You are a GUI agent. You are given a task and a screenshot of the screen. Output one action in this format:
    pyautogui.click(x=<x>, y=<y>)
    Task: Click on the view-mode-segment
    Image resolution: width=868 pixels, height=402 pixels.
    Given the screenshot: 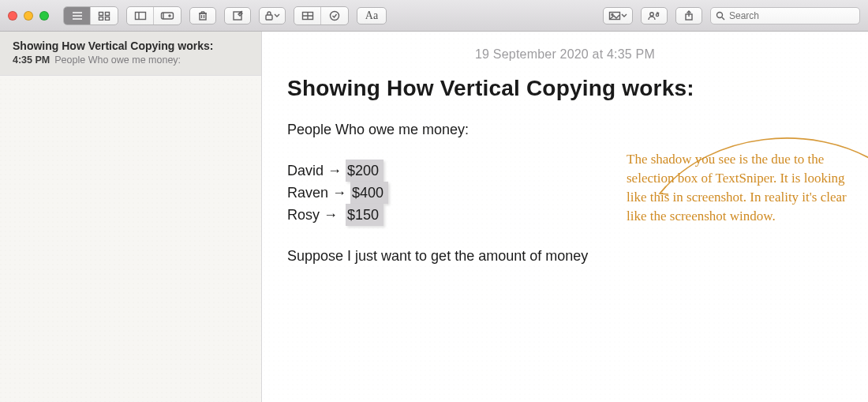 What is the action you would take?
    pyautogui.click(x=91, y=16)
    